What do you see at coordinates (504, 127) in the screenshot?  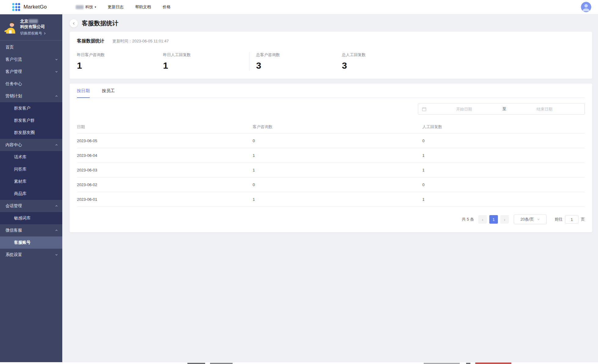 I see `column-header-replies: 人工回复数` at bounding box center [504, 127].